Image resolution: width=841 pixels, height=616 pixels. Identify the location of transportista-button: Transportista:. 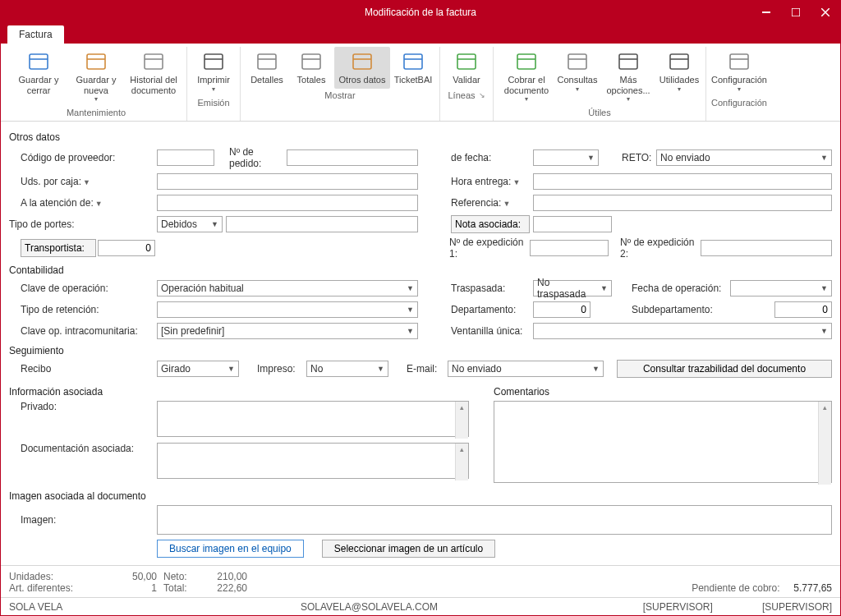
(58, 248).